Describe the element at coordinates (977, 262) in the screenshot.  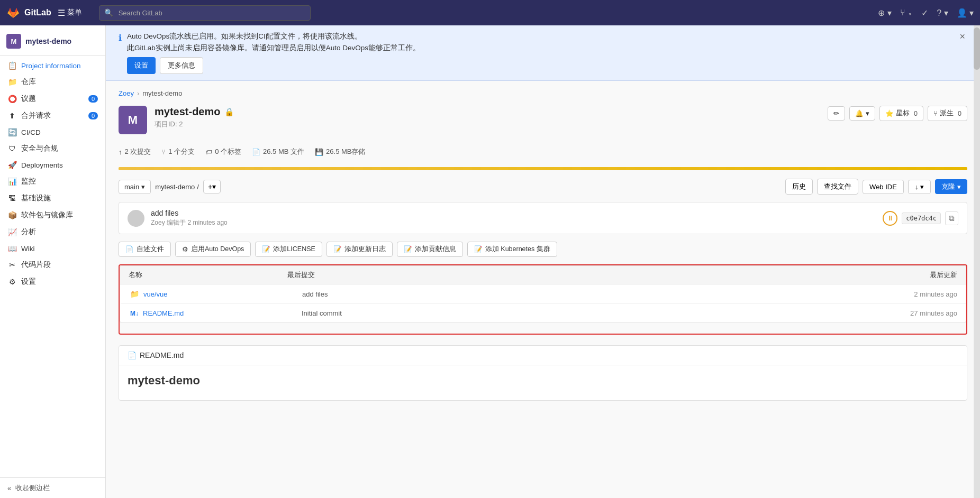
I see `scrollbar-track` at that location.